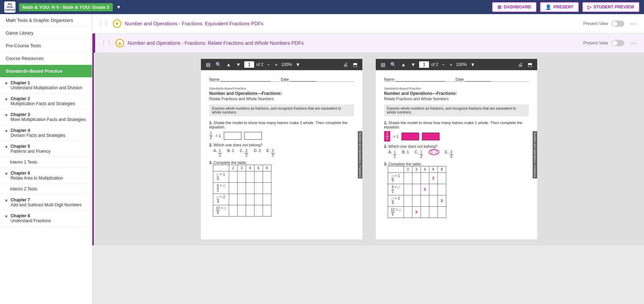 The image size is (644, 304). What do you see at coordinates (456, 131) in the screenshot?
I see `pdf-q1-right: 1. Shade the model to show how many halv…` at bounding box center [456, 131].